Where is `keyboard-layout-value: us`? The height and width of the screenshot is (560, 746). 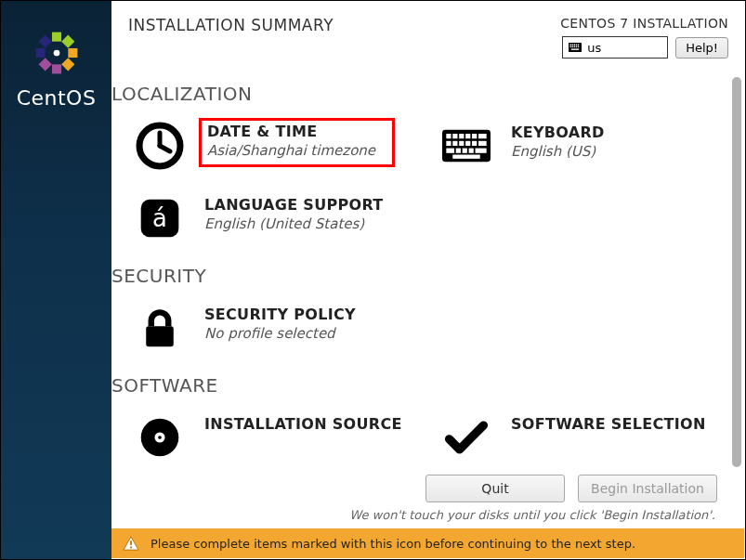
keyboard-layout-value: us is located at coordinates (595, 48).